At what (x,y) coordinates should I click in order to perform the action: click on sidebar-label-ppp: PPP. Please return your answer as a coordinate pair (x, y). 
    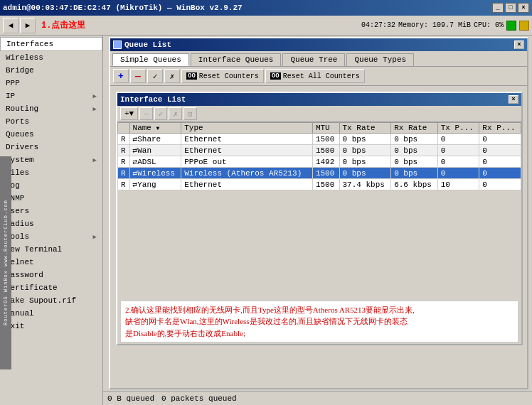
    Looking at the image, I should click on (13, 83).